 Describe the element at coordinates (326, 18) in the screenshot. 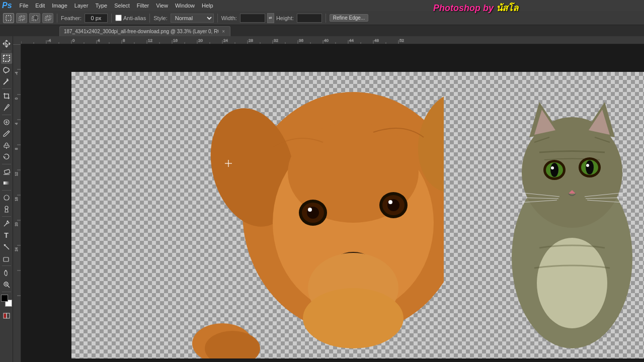

I see `sep5` at that location.